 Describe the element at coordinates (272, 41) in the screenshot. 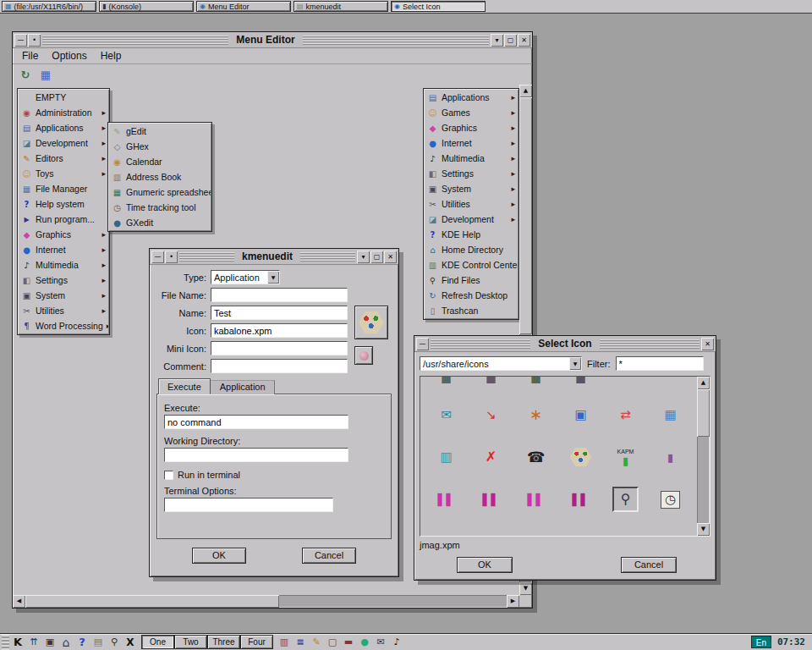

I see `titlebar: —• Menu Editor ▾▢✕` at that location.